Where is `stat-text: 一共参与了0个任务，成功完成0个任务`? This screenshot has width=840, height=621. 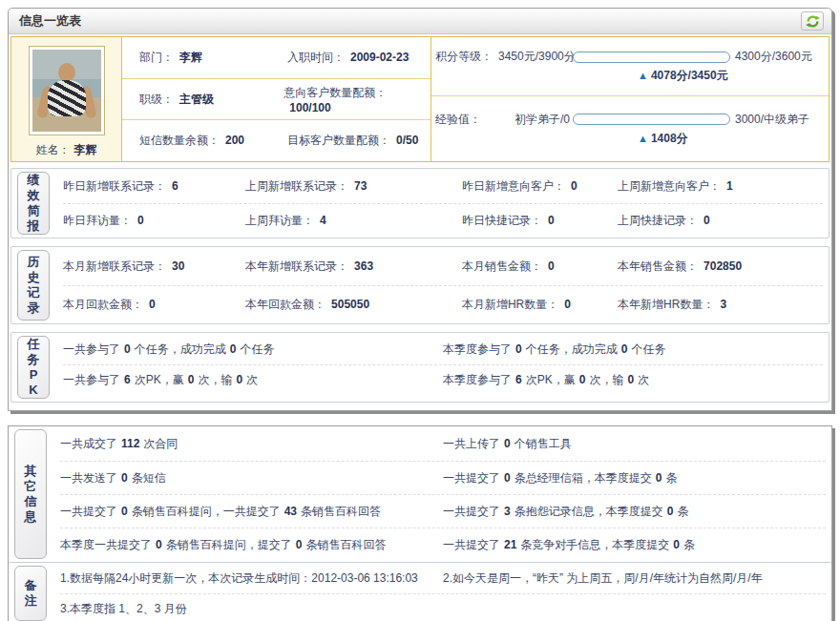
stat-text: 一共参与了0个任务，成功完成0个任务 is located at coordinates (253, 349).